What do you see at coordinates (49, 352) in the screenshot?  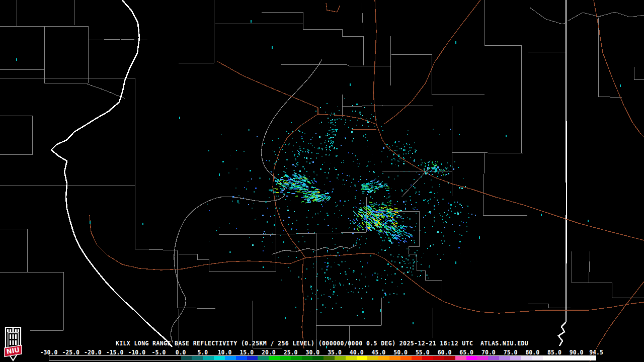 I see `colorbar-tick-label: -30.0` at bounding box center [49, 352].